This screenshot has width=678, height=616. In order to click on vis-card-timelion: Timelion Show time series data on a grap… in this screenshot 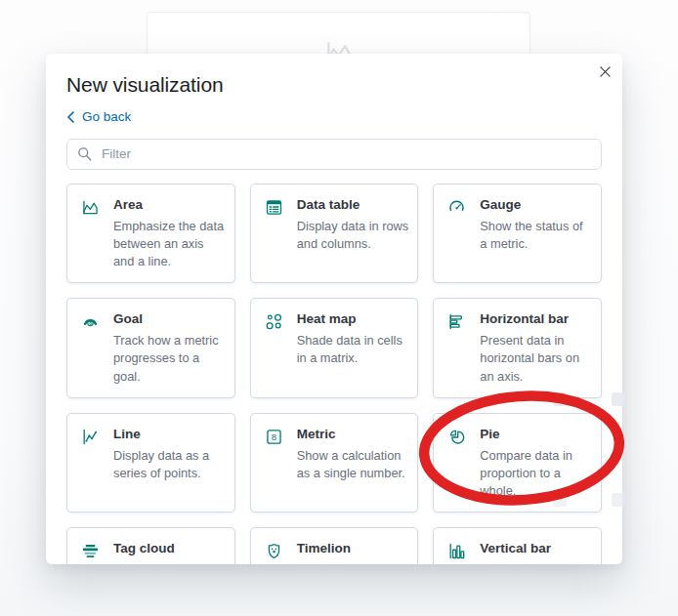, I will do `click(334, 546)`.